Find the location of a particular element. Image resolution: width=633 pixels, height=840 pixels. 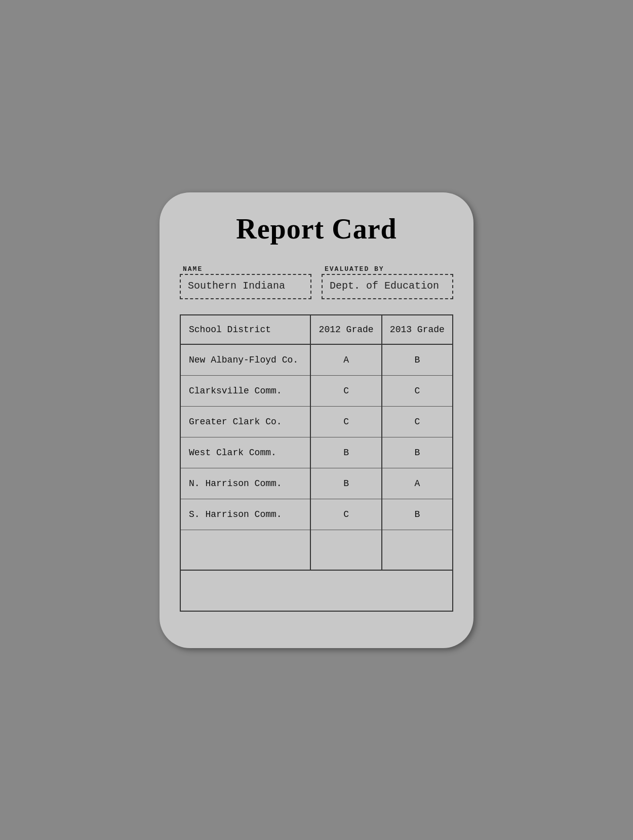

table-row: West Clark Comm.BB is located at coordinates (316, 453).